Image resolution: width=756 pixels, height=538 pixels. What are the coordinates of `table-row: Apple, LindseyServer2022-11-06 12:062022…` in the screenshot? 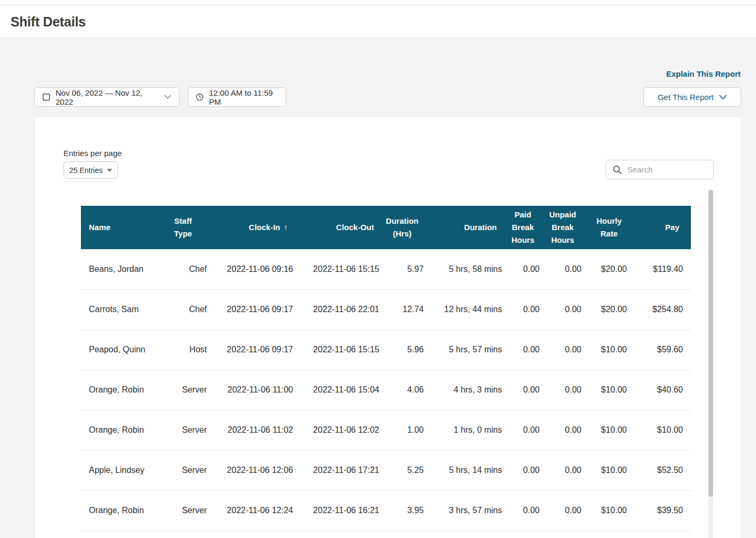 It's located at (386, 470).